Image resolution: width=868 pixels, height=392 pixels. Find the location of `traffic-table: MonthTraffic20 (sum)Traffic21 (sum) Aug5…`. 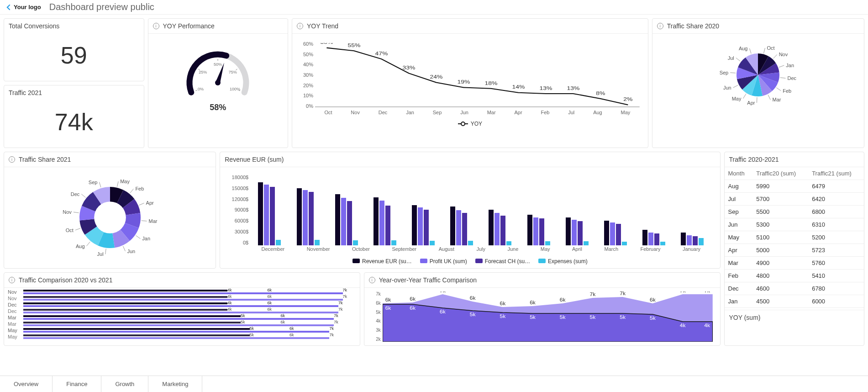

traffic-table: MonthTraffic20 (sum)Traffic21 (sum) Aug5… is located at coordinates (794, 238).